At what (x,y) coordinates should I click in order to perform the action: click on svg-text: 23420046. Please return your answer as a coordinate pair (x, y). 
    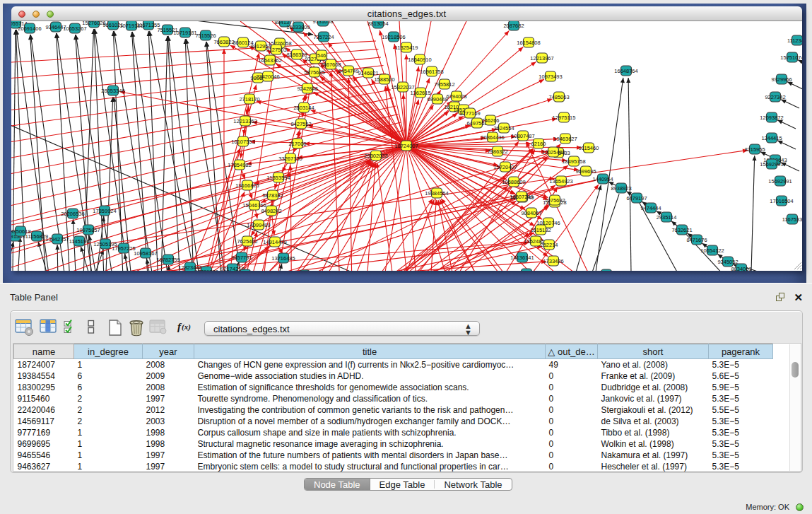
    Looking at the image, I should click on (267, 76).